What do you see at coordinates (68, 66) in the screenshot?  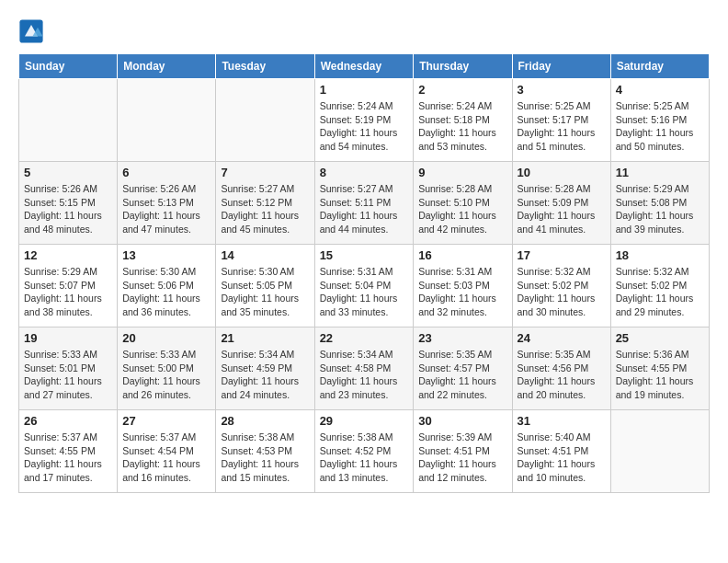 I see `weekday-header-sunday: Sunday` at bounding box center [68, 66].